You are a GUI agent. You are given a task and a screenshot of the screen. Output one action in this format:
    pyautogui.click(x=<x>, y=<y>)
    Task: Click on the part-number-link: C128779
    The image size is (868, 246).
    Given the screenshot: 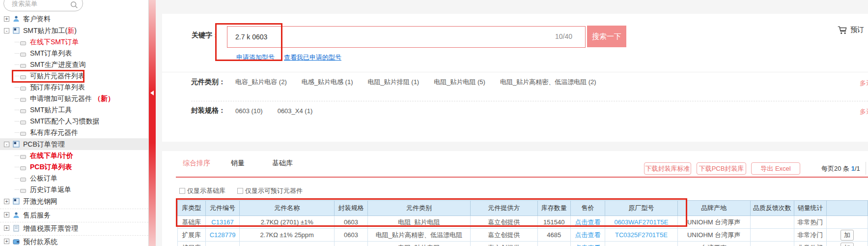 What is the action you would take?
    pyautogui.click(x=223, y=235)
    